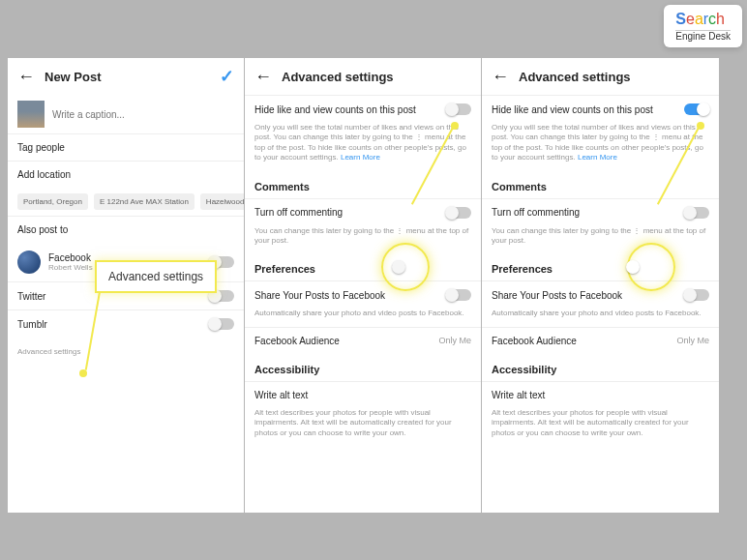 This screenshot has height=560, width=747. What do you see at coordinates (223, 201) in the screenshot?
I see `location-chip: Hazelwood` at bounding box center [223, 201].